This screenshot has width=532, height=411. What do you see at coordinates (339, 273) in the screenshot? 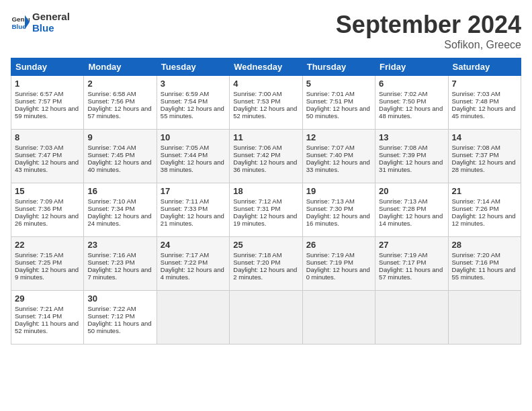
I see `daylight-text: Daylight: 12 hours and 0 minutes.` at bounding box center [339, 273].